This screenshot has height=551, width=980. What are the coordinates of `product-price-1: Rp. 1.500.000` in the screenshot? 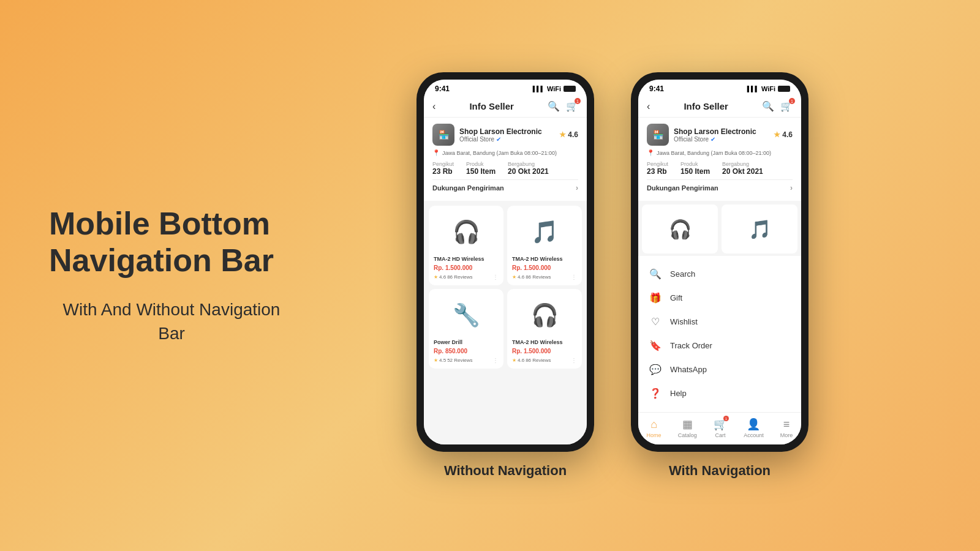 It's located at (466, 268).